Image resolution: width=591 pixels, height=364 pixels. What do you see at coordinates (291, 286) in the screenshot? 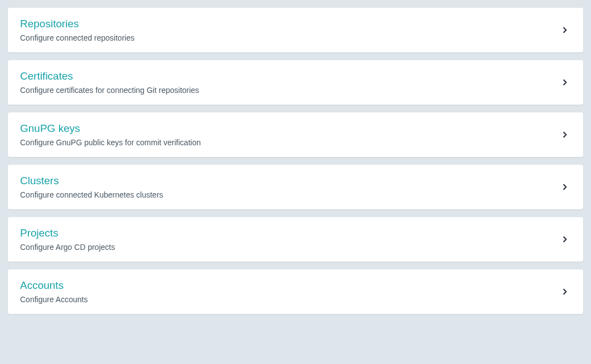
I see `card-title: Accounts` at bounding box center [291, 286].